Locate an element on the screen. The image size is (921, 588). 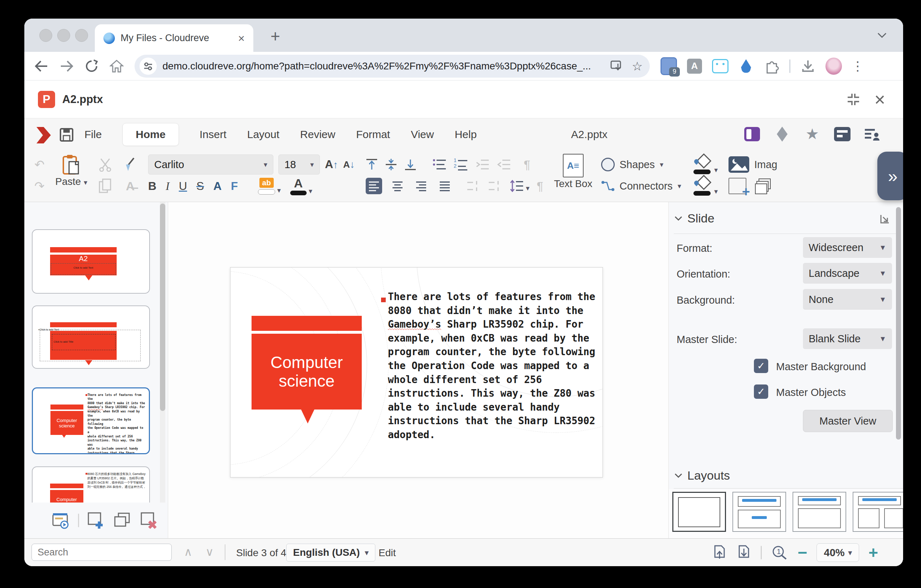
decrease-font-icon: A↓ is located at coordinates (349, 164).